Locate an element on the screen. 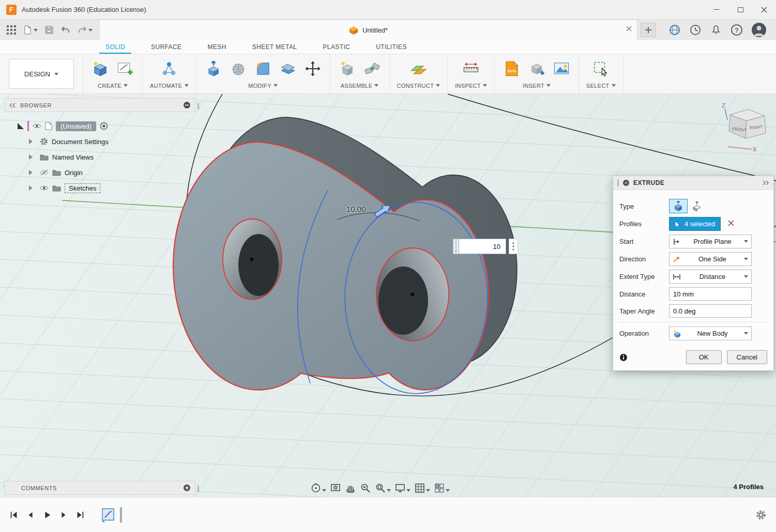  create-sketch-button is located at coordinates (125, 69).